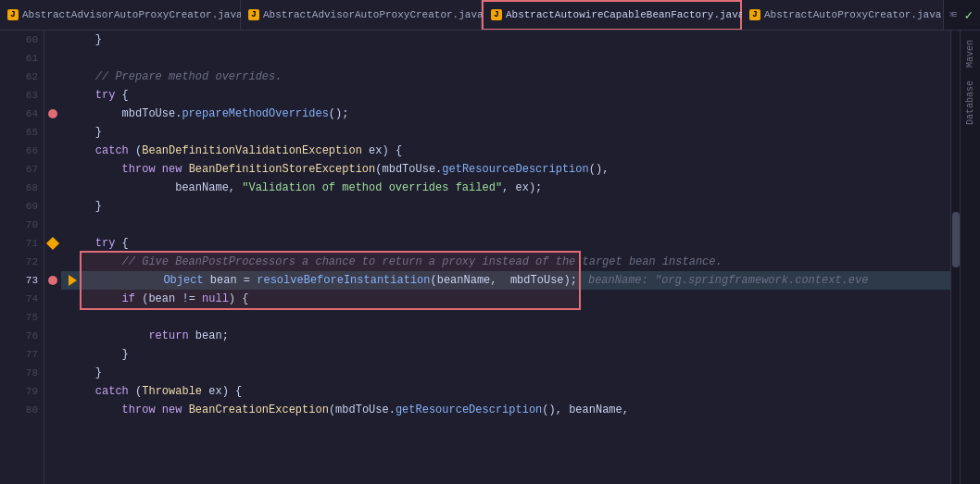 The width and height of the screenshot is (980, 484). I want to click on code-line-65: }, so click(506, 132).